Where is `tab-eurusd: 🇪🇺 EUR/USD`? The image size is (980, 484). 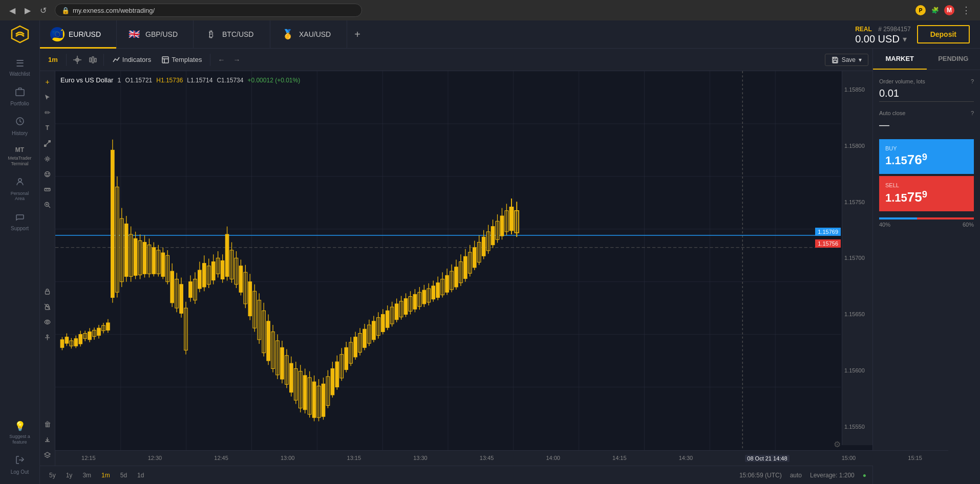 tab-eurusd: 🇪🇺 EUR/USD is located at coordinates (78, 35).